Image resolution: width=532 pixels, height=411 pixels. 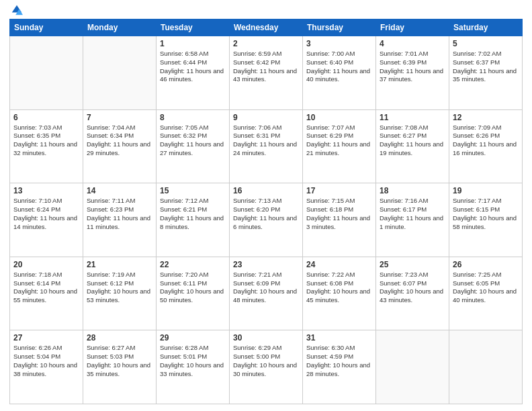 What do you see at coordinates (412, 191) in the screenshot?
I see `day-number: 18` at bounding box center [412, 191].